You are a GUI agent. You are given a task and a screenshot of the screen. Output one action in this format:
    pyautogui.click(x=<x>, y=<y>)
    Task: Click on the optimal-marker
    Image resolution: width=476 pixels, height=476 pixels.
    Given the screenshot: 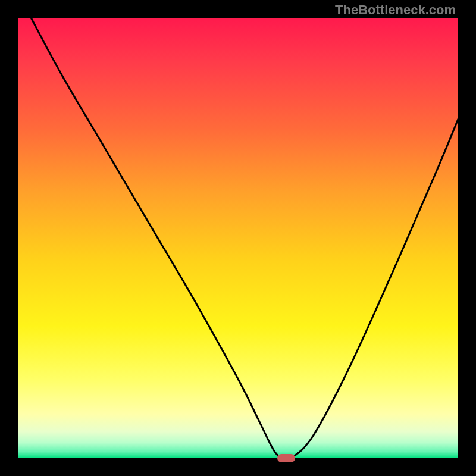 What is the action you would take?
    pyautogui.click(x=286, y=458)
    